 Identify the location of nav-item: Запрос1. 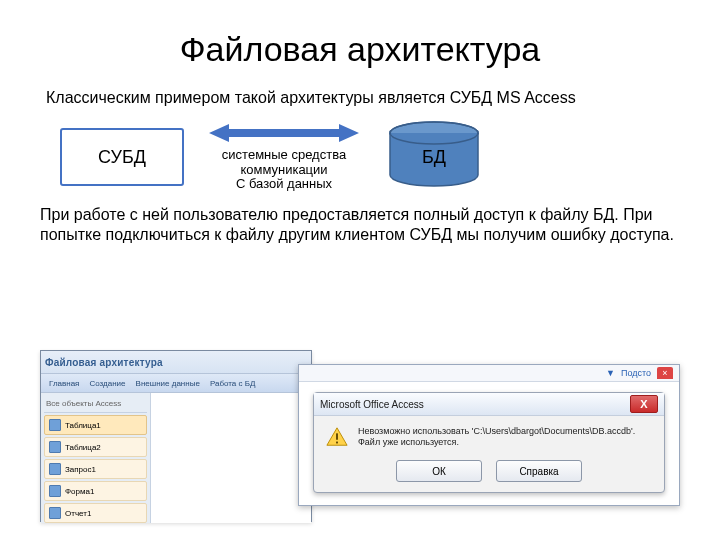
(96, 469).